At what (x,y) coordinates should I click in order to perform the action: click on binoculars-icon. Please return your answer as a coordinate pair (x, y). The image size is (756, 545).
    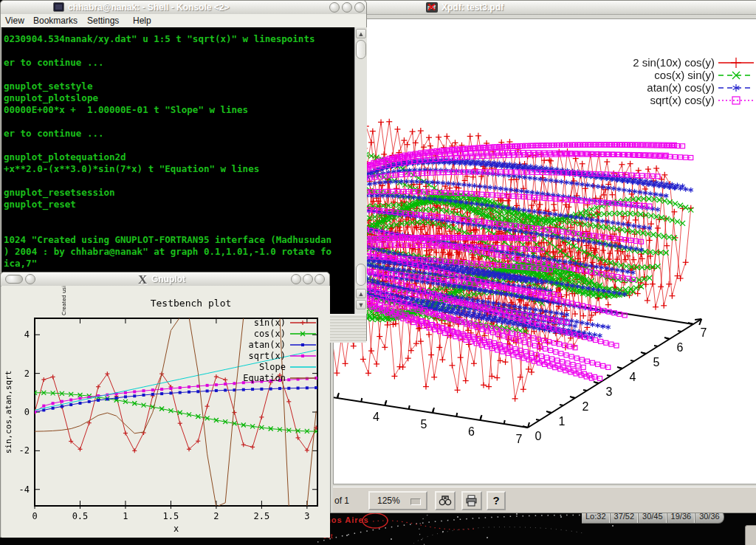
    Looking at the image, I should click on (445, 501).